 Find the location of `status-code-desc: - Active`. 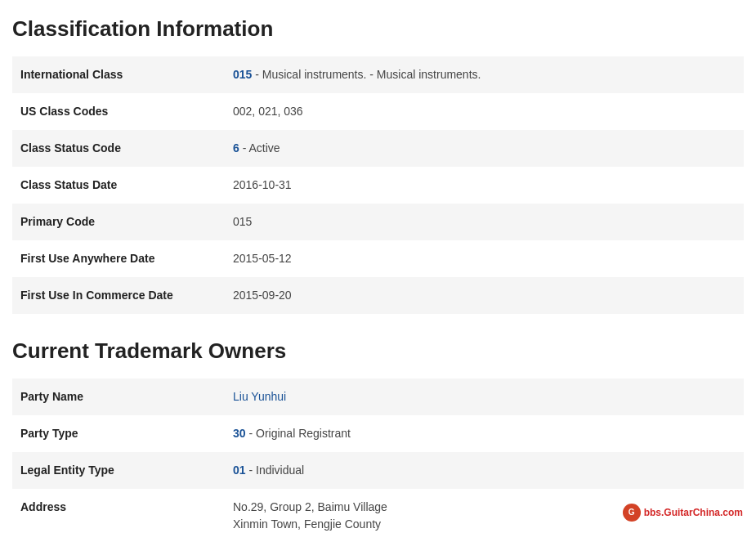

status-code-desc: - Active is located at coordinates (262, 148).